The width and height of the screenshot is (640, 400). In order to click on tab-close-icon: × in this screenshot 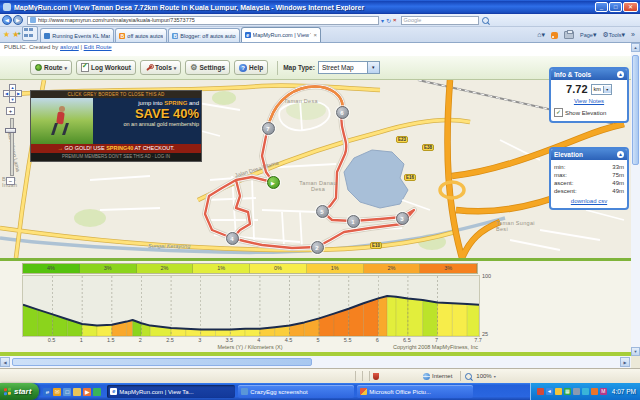, I will do `click(316, 35)`.